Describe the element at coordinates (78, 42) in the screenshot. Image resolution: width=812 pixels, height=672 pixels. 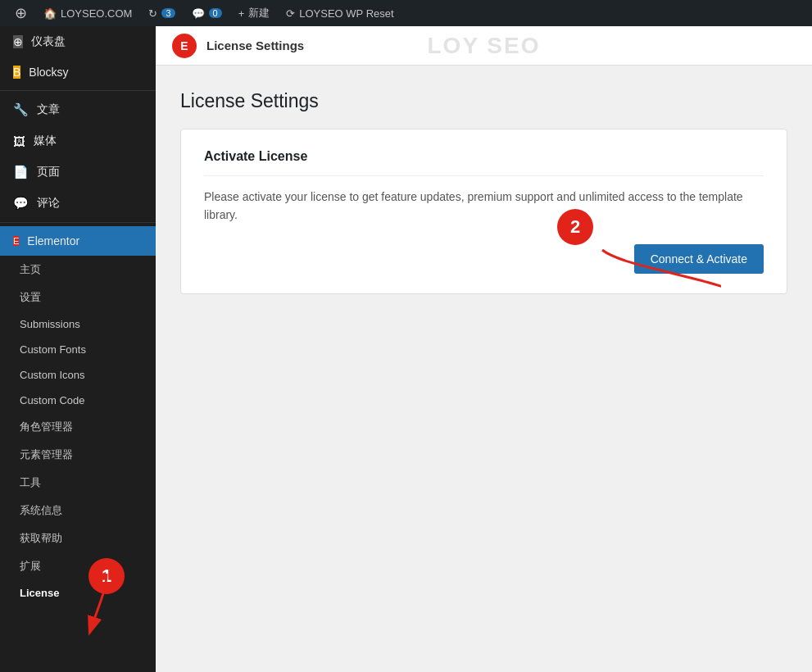
I see `sidebar-item-dashboard: ⊕ 仪表盘` at that location.